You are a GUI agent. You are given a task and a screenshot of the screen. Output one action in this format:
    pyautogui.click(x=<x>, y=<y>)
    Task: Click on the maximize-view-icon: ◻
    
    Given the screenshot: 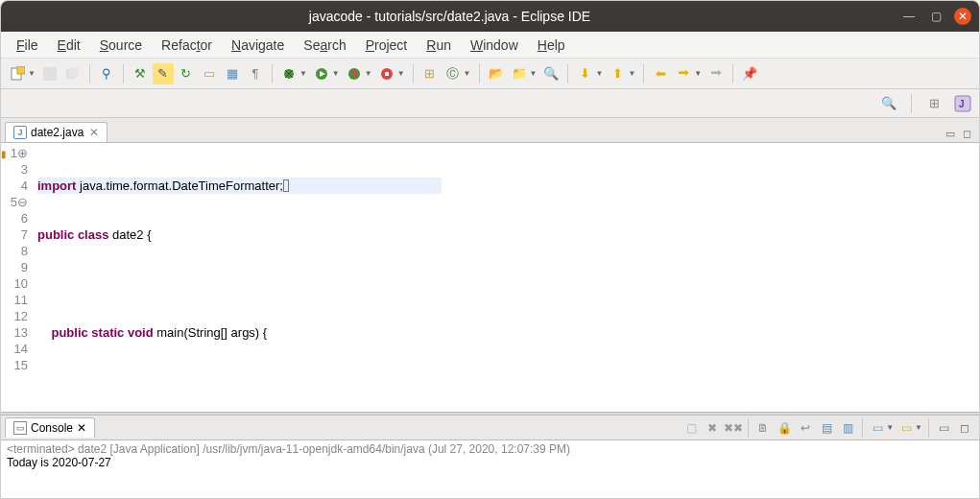 What is the action you would take?
    pyautogui.click(x=968, y=134)
    